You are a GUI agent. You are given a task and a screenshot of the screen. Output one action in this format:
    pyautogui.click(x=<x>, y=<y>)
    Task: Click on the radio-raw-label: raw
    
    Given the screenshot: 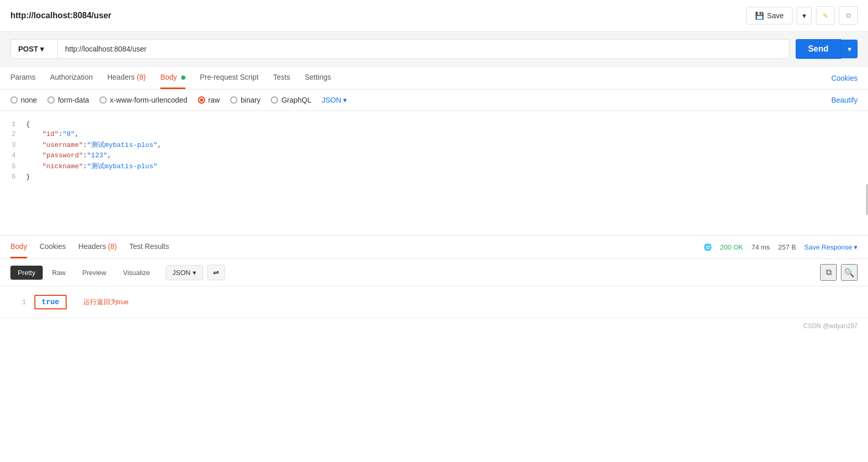 What is the action you would take?
    pyautogui.click(x=215, y=100)
    